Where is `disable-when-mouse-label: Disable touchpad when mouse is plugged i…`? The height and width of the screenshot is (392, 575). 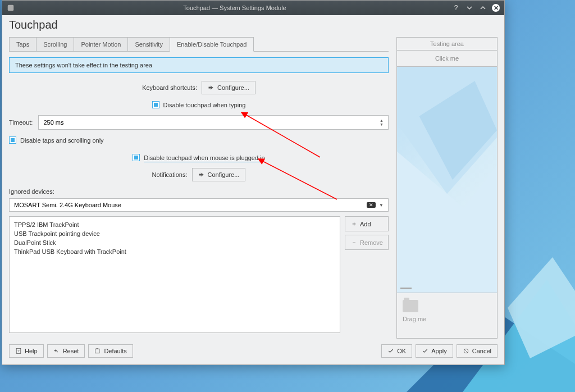 disable-when-mouse-label: Disable touchpad when mouse is plugged i… is located at coordinates (204, 158).